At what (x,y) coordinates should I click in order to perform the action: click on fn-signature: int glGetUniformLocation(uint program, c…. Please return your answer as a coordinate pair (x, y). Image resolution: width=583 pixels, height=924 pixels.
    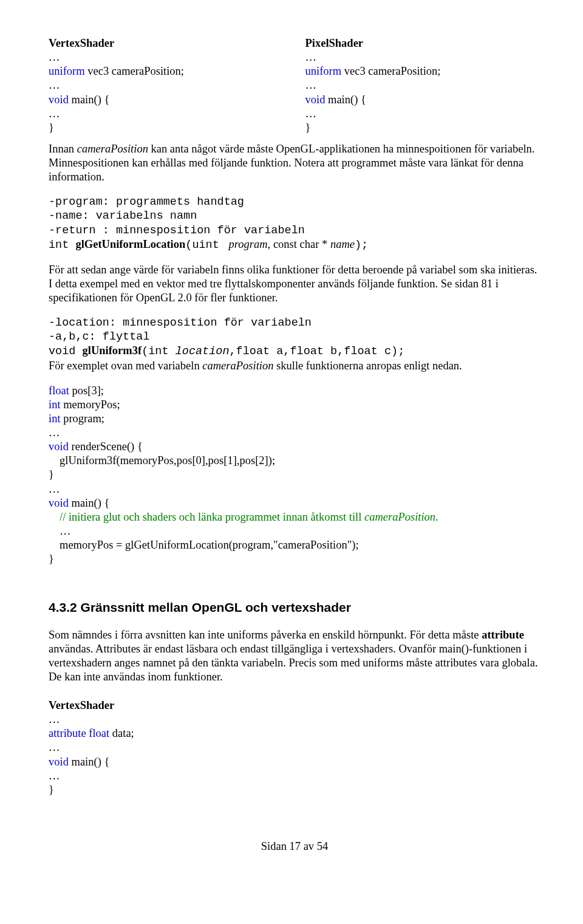
    Looking at the image, I should click on (295, 245).